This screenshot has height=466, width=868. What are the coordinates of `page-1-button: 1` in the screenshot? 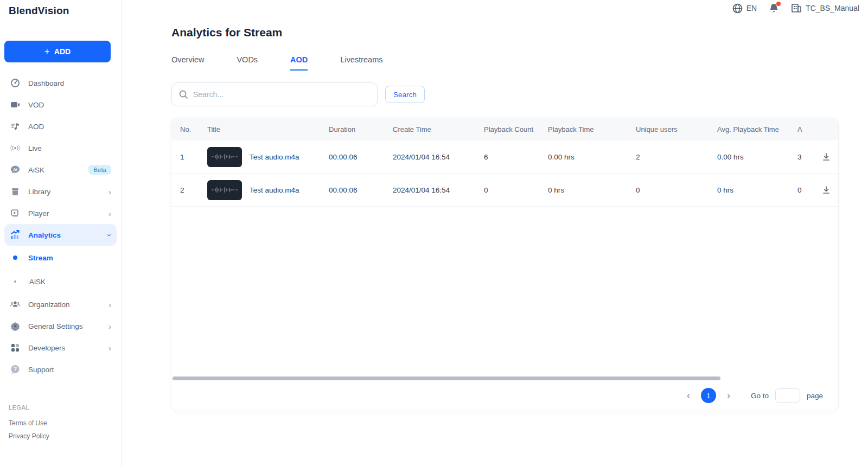 It's located at (709, 395).